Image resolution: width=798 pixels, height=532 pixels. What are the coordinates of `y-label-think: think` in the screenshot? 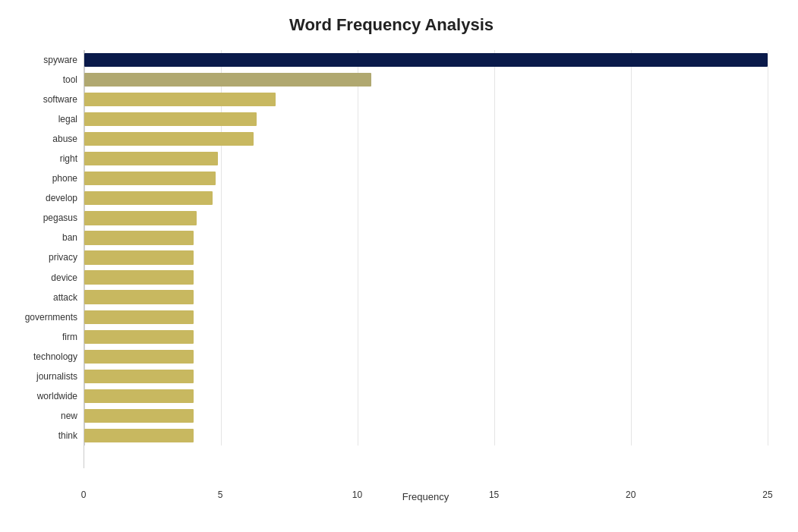 It's located at (49, 436).